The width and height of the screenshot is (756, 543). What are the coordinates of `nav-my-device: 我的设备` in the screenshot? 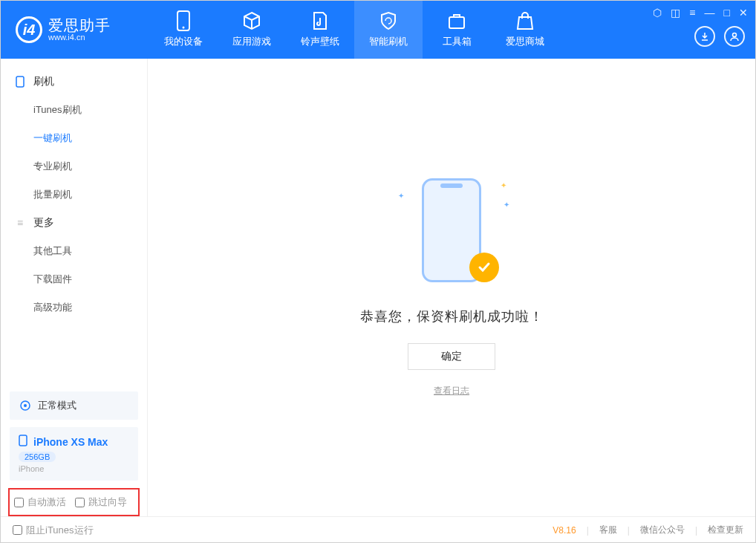 It's located at (183, 30).